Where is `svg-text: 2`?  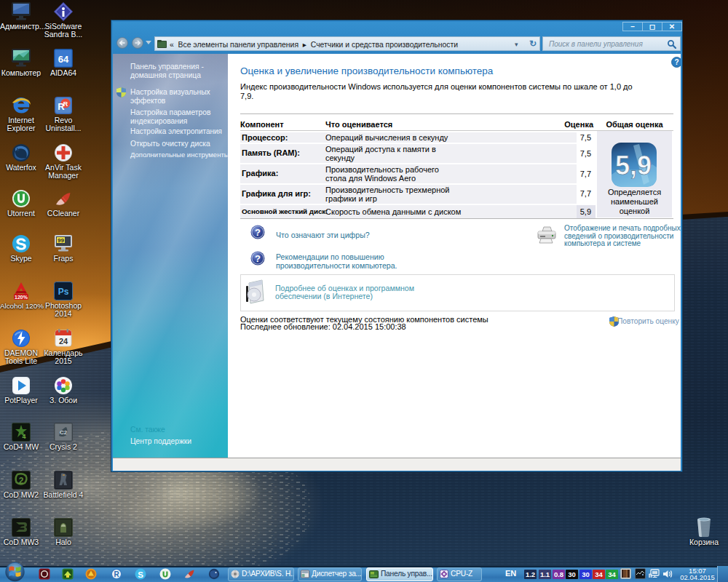
svg-text: 2 is located at coordinates (22, 481).